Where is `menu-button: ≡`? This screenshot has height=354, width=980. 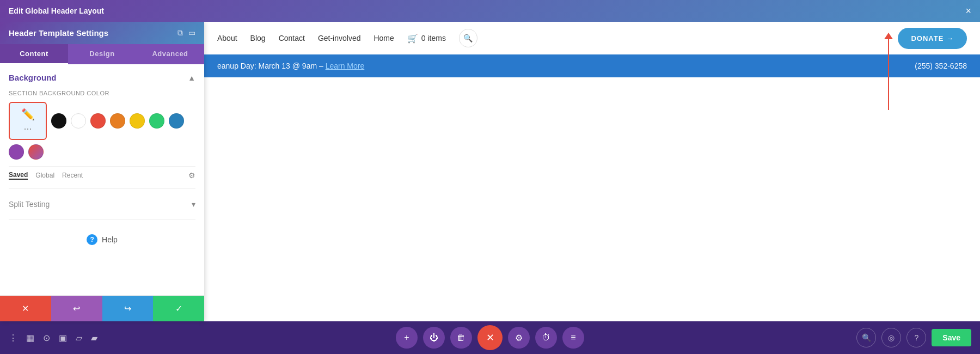 menu-button: ≡ is located at coordinates (573, 338).